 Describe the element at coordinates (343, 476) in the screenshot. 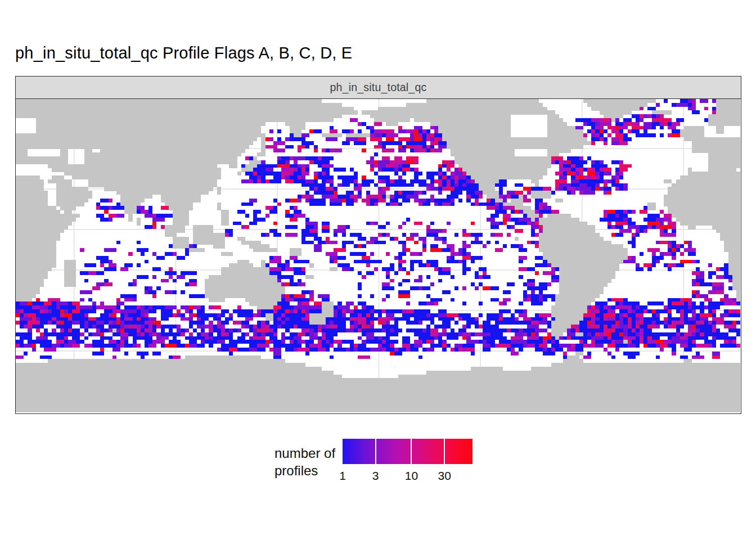

I see `legend-tick-label: 1` at that location.